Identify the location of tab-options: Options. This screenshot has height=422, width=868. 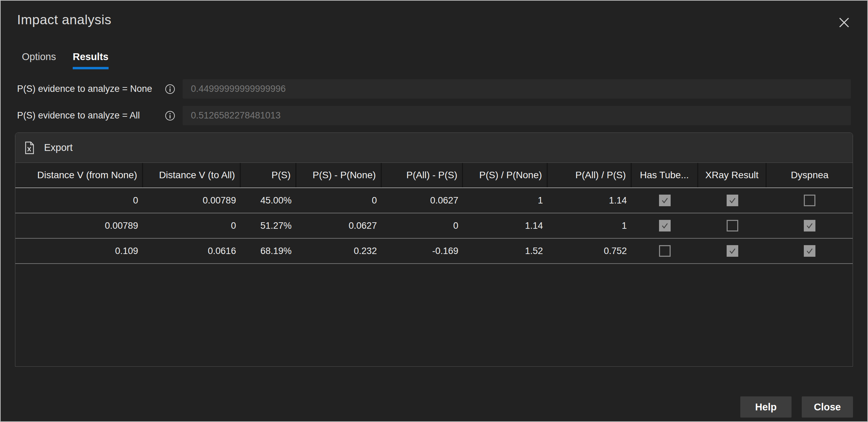
(39, 60).